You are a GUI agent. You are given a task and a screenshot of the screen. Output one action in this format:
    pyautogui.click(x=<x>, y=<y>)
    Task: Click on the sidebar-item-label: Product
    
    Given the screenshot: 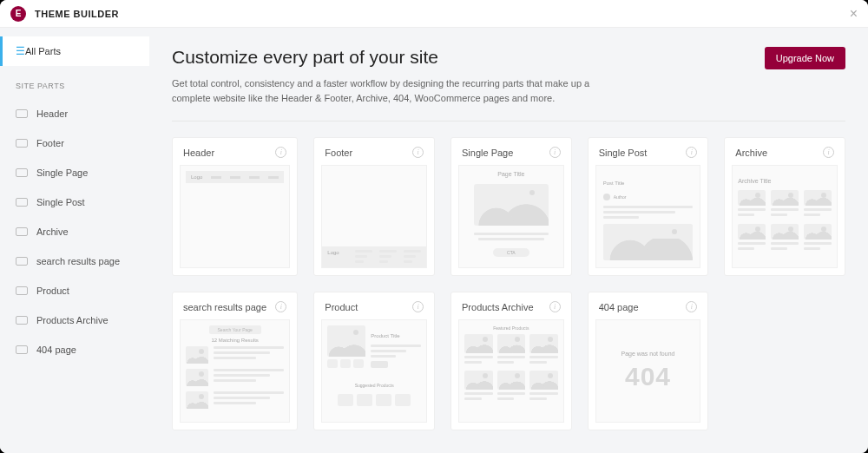 What is the action you would take?
    pyautogui.click(x=53, y=291)
    